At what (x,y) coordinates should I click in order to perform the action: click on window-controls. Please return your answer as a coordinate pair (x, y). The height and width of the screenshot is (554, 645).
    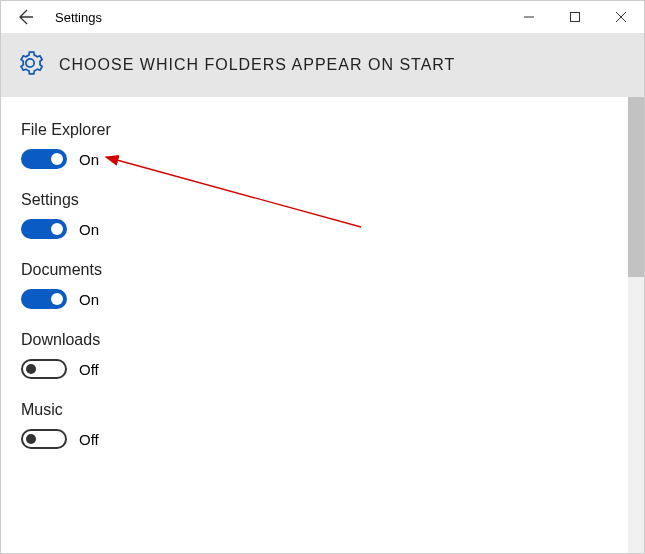
    Looking at the image, I should click on (575, 17).